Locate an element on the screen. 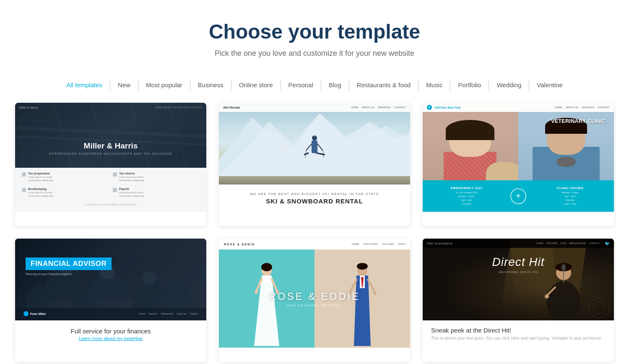 The height and width of the screenshot is (364, 629). music-sub: Album Release: June 18, 2022 is located at coordinates (518, 272).